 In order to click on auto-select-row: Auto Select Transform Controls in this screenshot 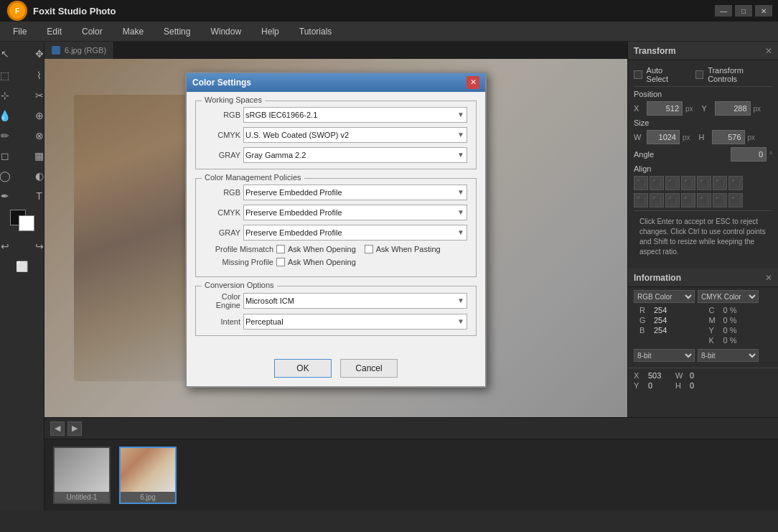, I will do `click(703, 75)`.